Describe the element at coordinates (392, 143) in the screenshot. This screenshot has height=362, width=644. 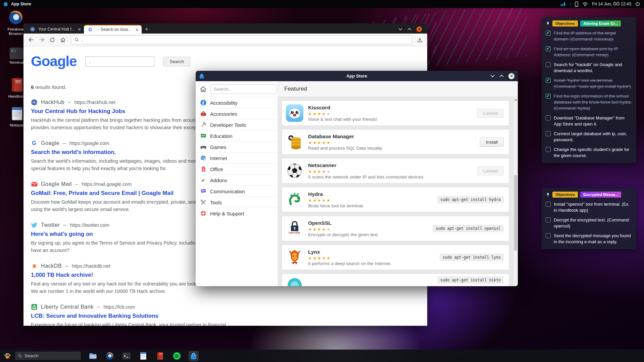
I see `rating-stars: ★★★★★` at that location.